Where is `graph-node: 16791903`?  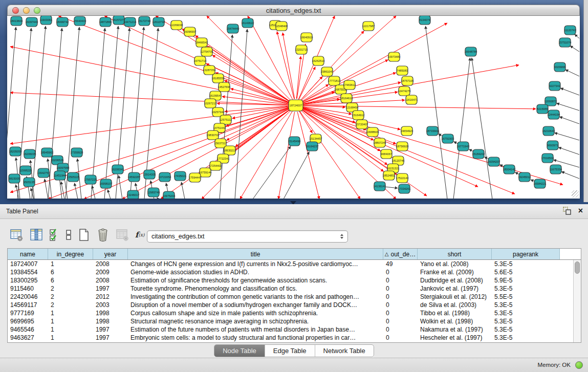
graph-node: 16791903 is located at coordinates (448, 139).